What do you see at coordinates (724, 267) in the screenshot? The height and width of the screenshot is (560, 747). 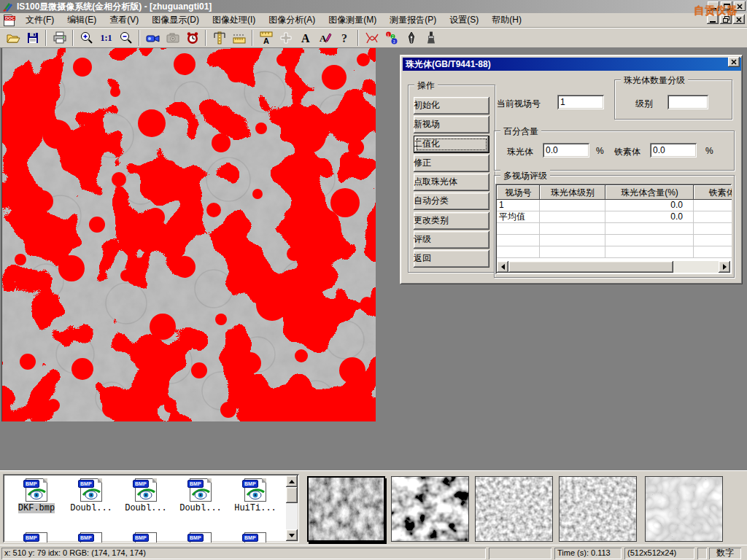 I see `scroll-right-button` at bounding box center [724, 267].